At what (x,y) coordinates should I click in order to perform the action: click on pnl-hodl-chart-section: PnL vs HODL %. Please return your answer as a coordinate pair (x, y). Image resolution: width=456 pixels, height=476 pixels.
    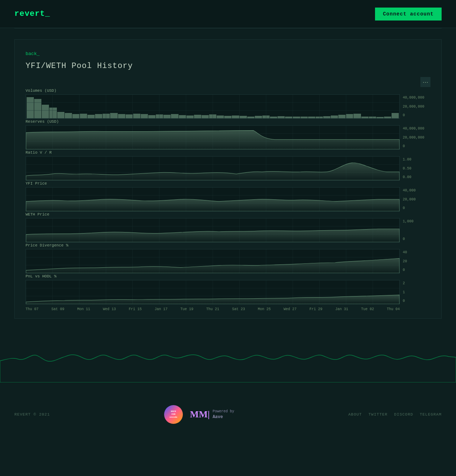
    Looking at the image, I should click on (228, 289).